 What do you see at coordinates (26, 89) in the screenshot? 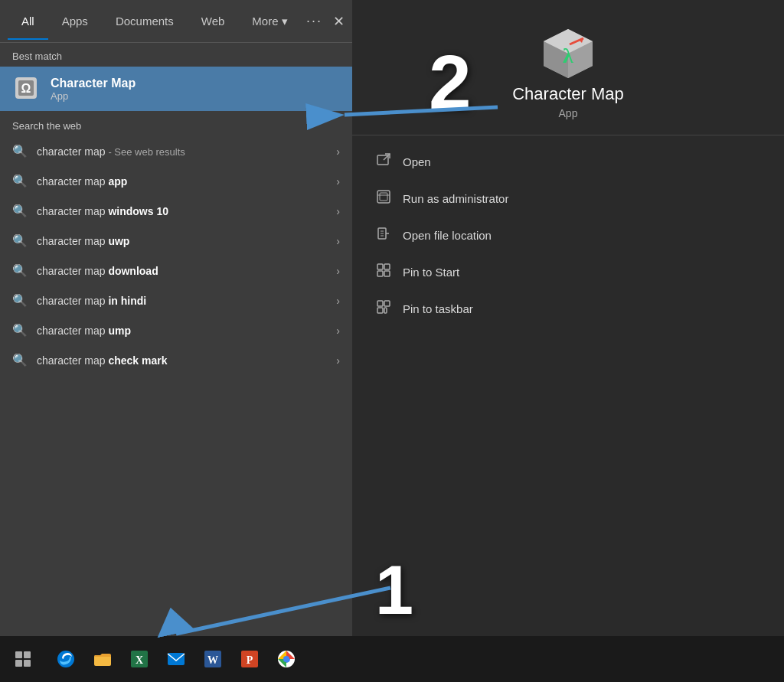
I see `svg-text: Ω` at bounding box center [26, 89].